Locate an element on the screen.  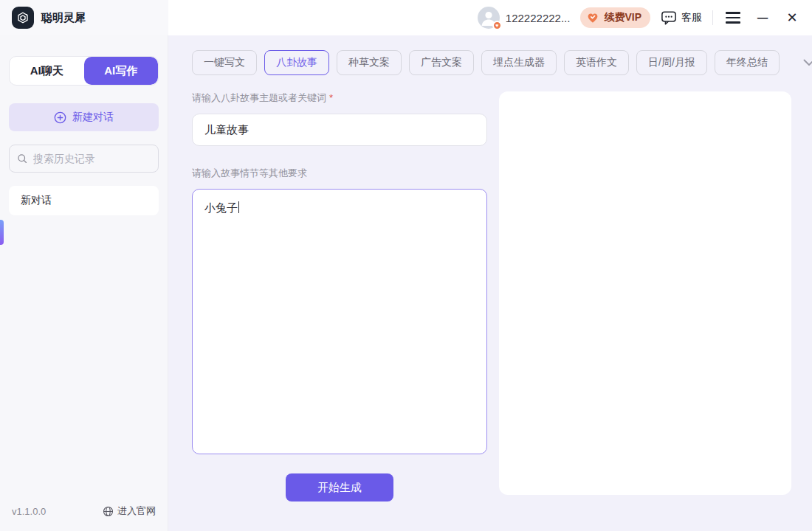
topbar-divider is located at coordinates (713, 18).